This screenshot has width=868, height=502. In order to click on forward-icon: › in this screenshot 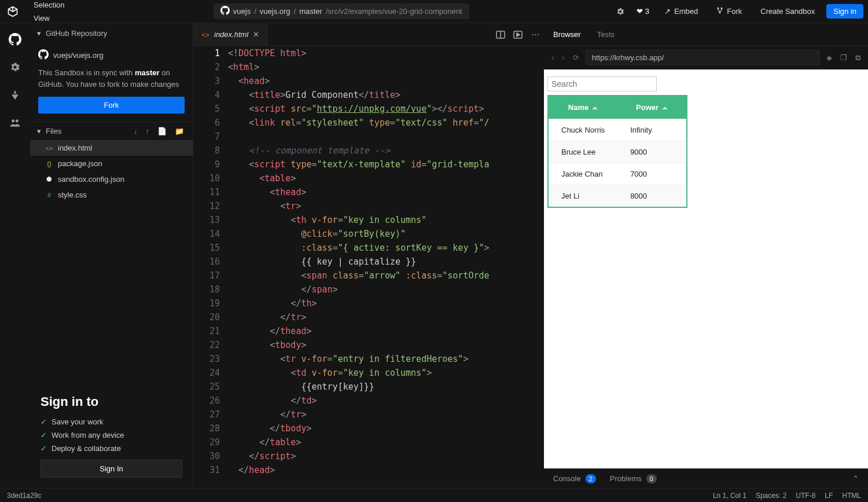, I will do `click(563, 58)`.